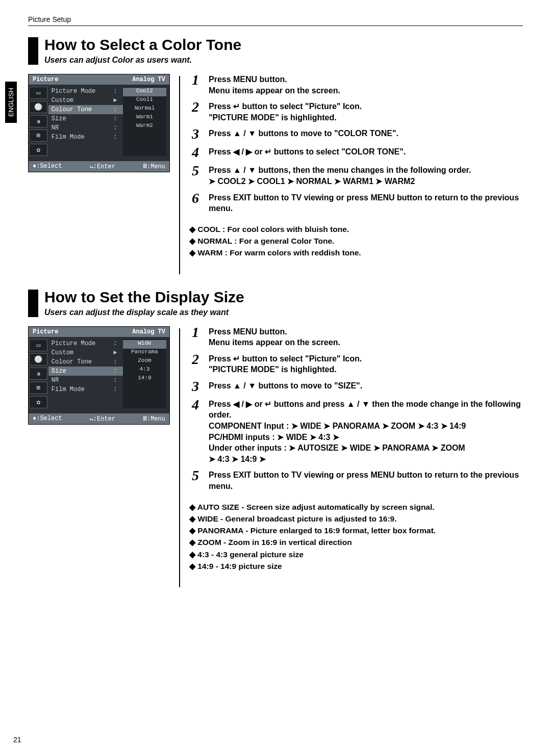  Describe the element at coordinates (284, 297) in the screenshot. I see `section2-title: How to Set the Display Size` at that location.